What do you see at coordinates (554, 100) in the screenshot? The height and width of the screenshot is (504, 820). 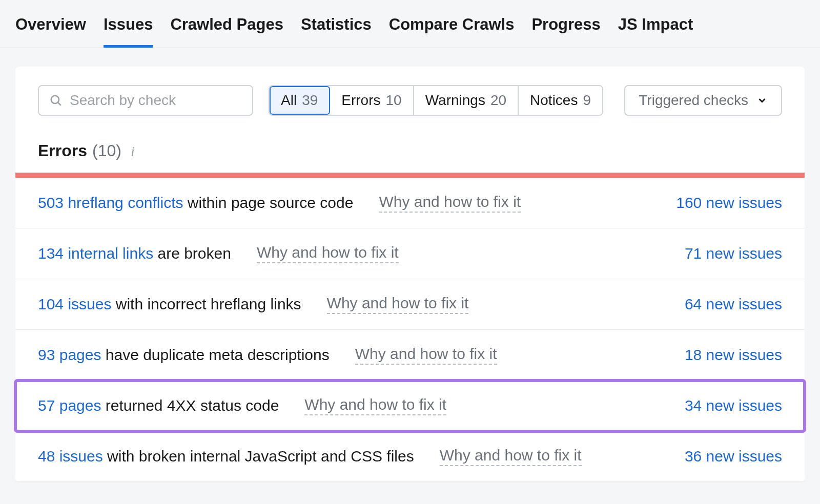 I see `filter-label: Notices` at bounding box center [554, 100].